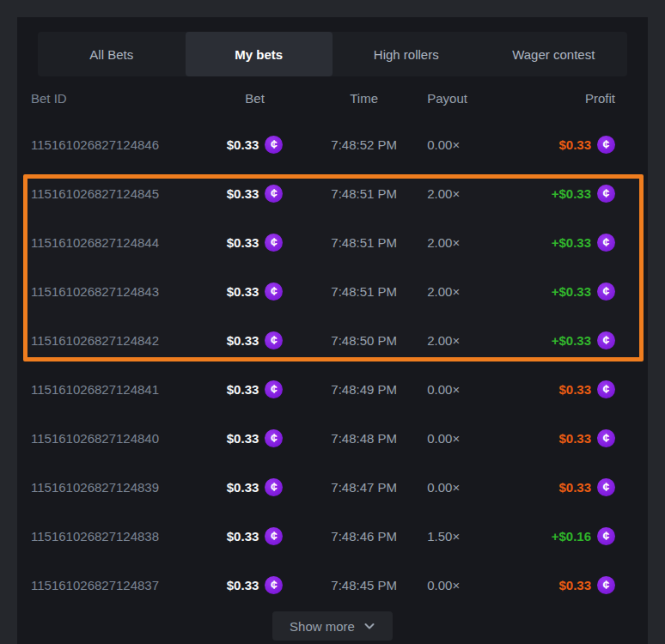  Describe the element at coordinates (115, 98) in the screenshot. I see `header-bet-id: Bet ID` at that location.